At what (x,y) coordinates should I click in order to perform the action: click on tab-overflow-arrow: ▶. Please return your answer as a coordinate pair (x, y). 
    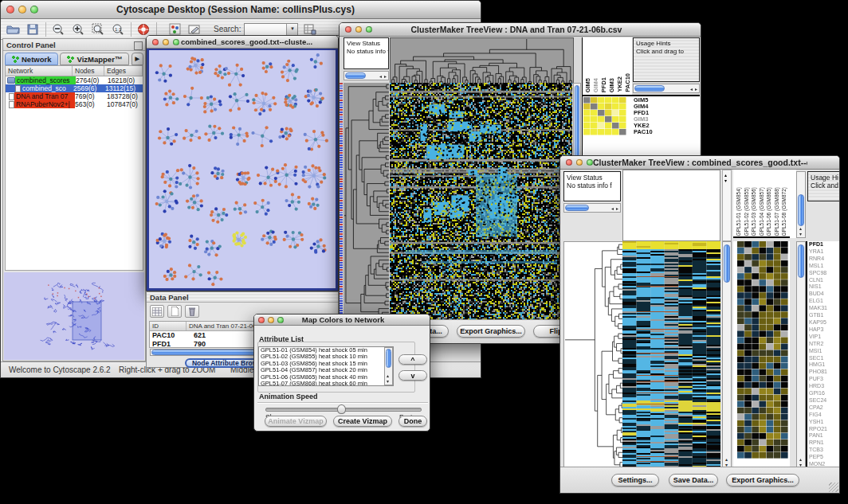
    Looking at the image, I should click on (137, 59).